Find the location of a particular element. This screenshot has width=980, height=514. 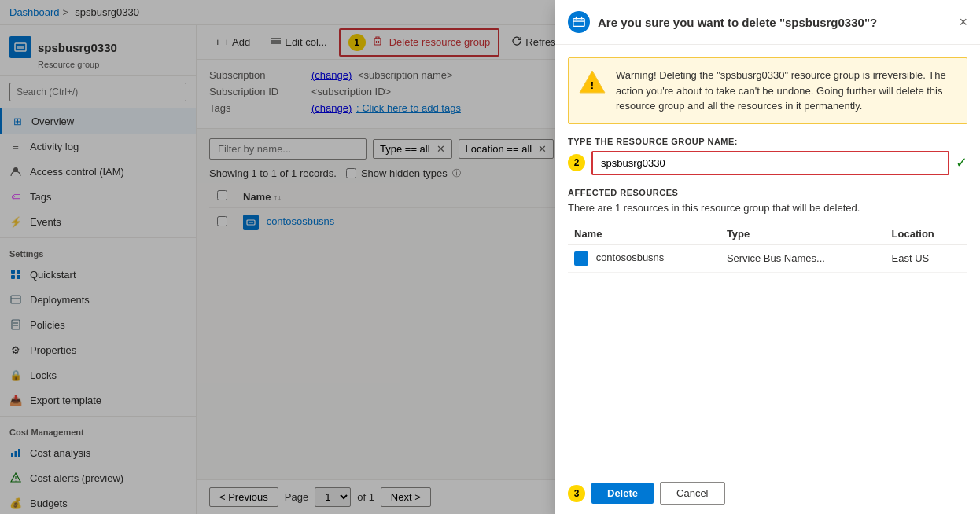

warning-icon: ! is located at coordinates (592, 91).